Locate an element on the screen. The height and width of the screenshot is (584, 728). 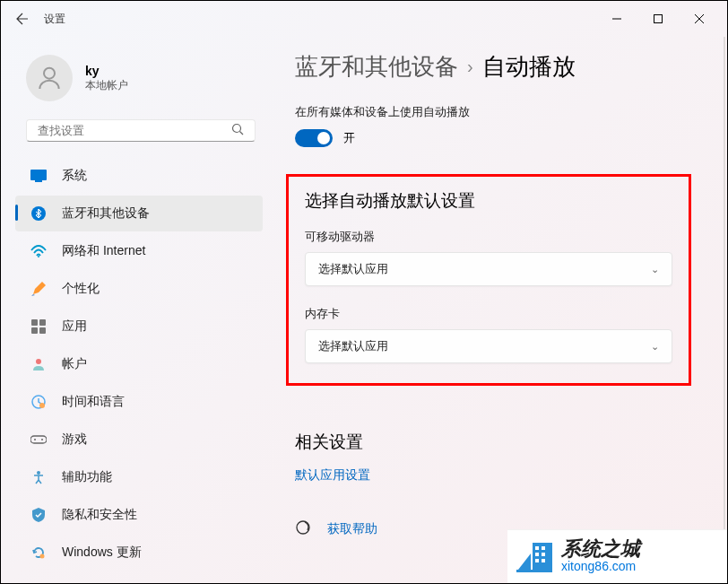
sidebar-item-network: 网络和 Internet is located at coordinates (139, 251).